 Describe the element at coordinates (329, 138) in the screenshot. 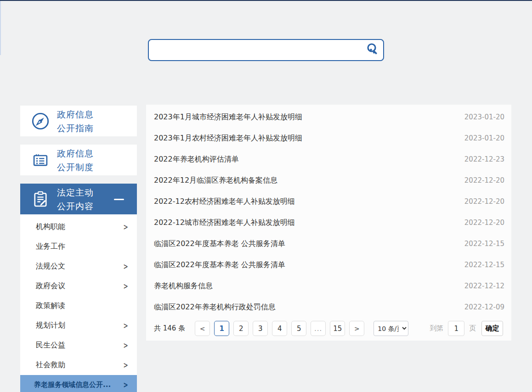

I see `list-item: 2023年1月农村经济困难老年人补贴发放明细 2023-01-20` at that location.